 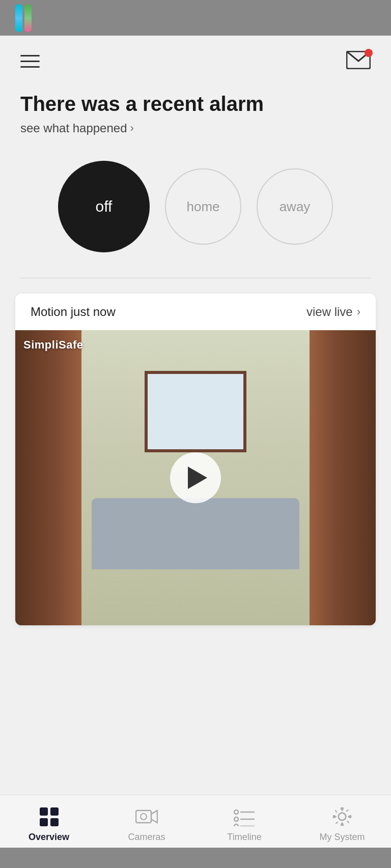 What do you see at coordinates (358, 61) in the screenshot?
I see `notifications-button` at bounding box center [358, 61].